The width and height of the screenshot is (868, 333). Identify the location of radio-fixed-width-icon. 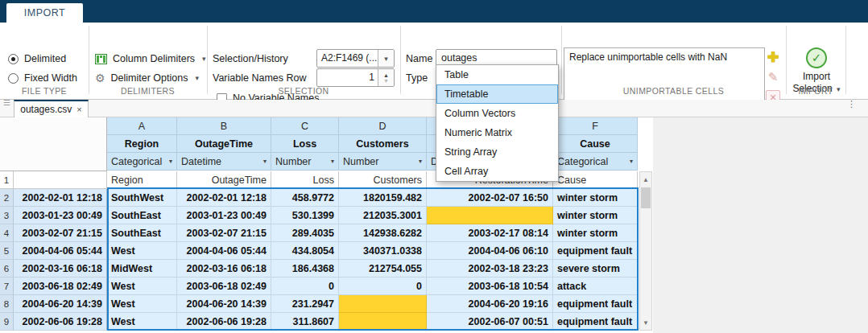
(13, 79).